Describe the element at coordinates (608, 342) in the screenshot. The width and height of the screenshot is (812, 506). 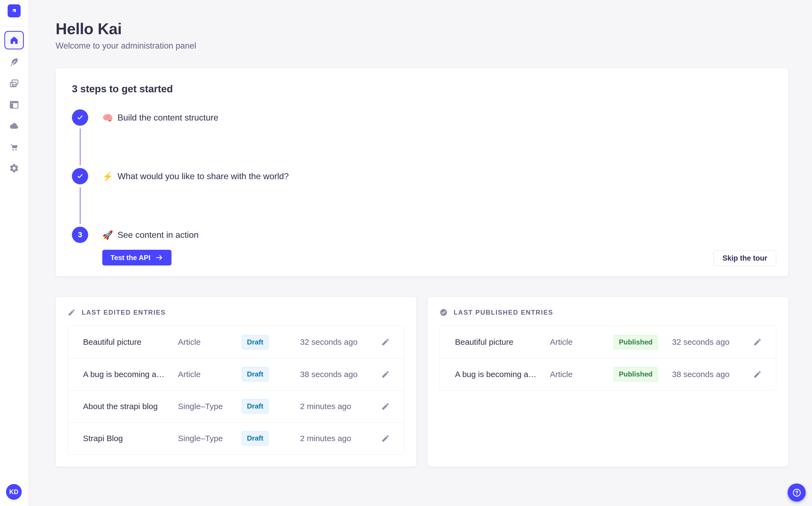
I see `table-row: Beautiful picture Article Published 32 s…` at that location.